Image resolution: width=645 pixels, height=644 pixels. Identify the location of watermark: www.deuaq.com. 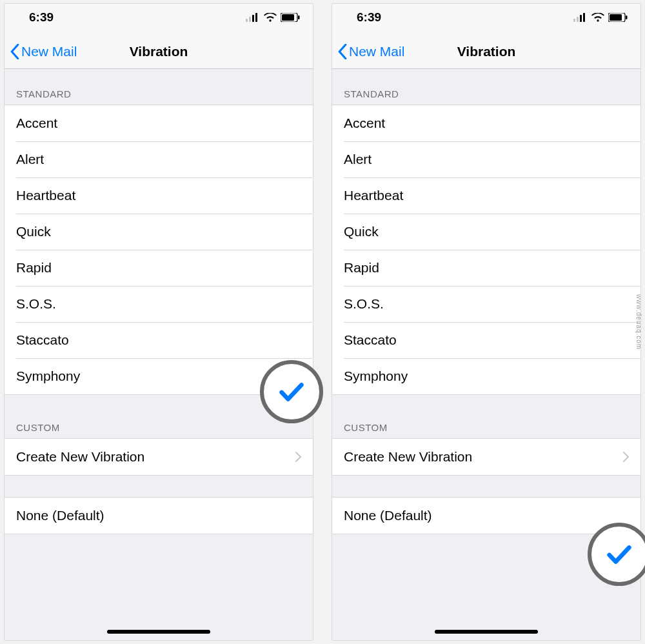
(639, 322).